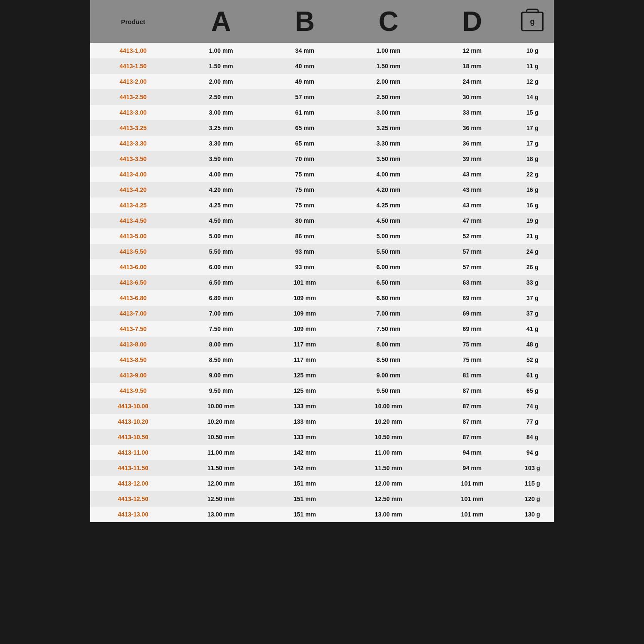 The image size is (644, 644). What do you see at coordinates (472, 21) in the screenshot?
I see `header-d: D` at bounding box center [472, 21].